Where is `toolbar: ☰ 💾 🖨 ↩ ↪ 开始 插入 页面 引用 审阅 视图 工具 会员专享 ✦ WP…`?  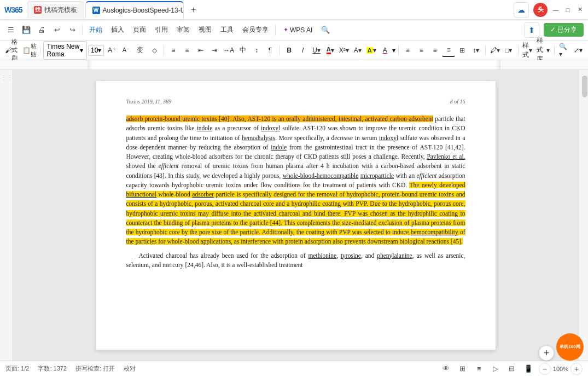
toolbar: ☰ 💾 🖨 ↩ ↪ 开始 插入 页面 引用 审阅 视图 工具 会员专享 ✦ WP… is located at coordinates (294, 30).